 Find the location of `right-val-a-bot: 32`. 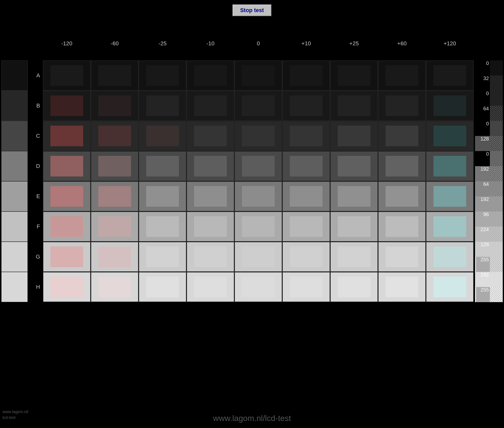

right-val-a-bot: 32 is located at coordinates (489, 83).